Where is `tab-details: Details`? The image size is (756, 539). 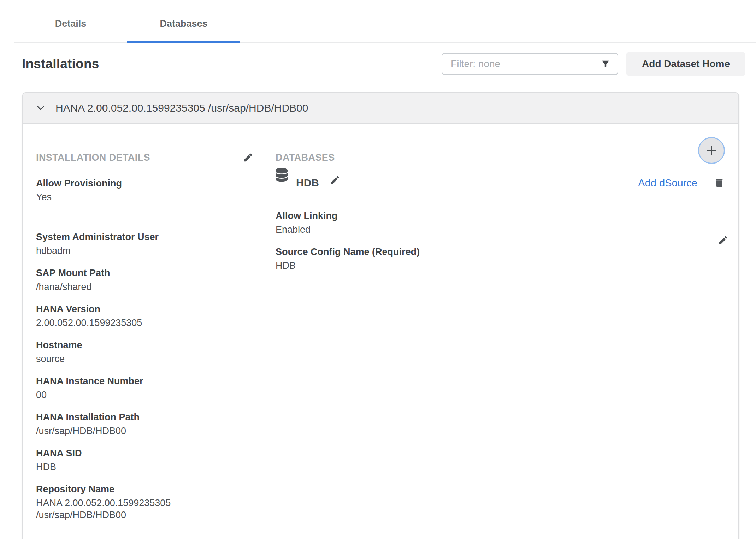 tab-details: Details is located at coordinates (71, 21).